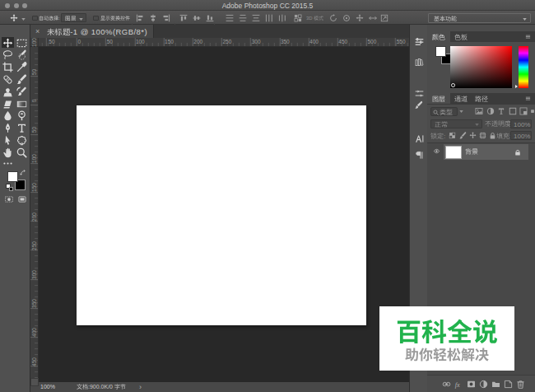  Describe the element at coordinates (21, 152) in the screenshot. I see `zoom-tool` at that location.